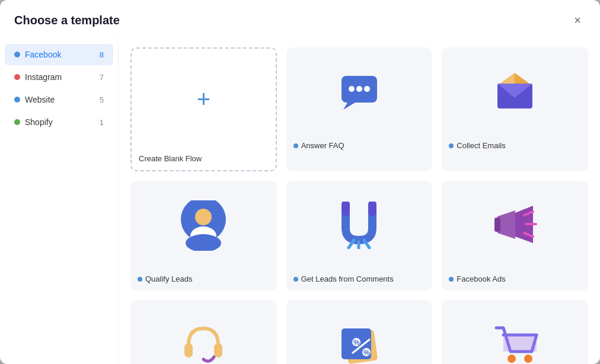 This screenshot has width=600, height=364. What do you see at coordinates (359, 280) in the screenshot?
I see `template-label-comments: Get Leads from Comments` at bounding box center [359, 280].